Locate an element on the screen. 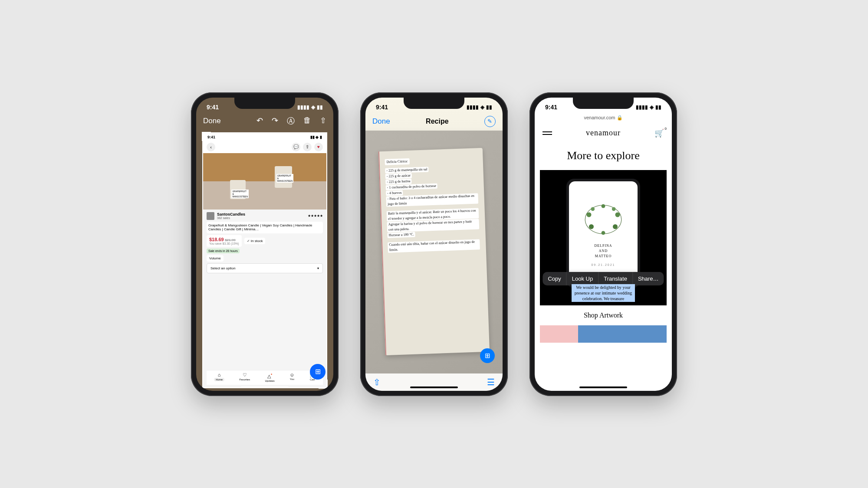  lock-icon: 🔒 is located at coordinates (620, 118).